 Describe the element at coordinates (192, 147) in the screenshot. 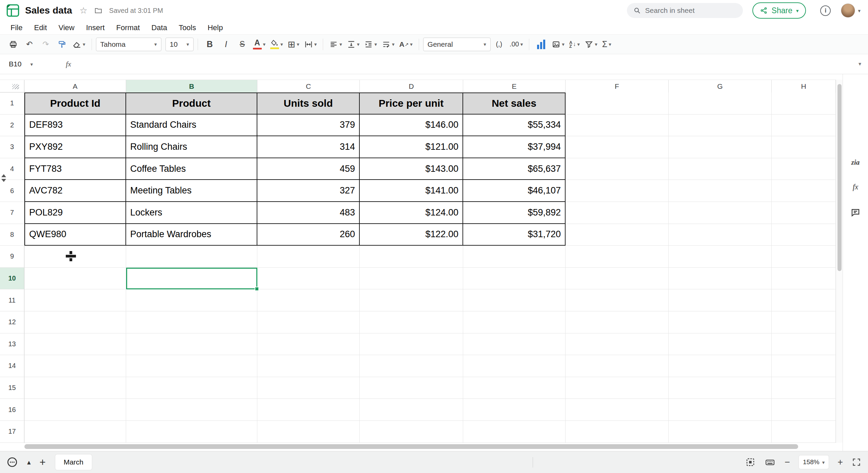

I see `cell-B3: Rolling Chairs` at that location.